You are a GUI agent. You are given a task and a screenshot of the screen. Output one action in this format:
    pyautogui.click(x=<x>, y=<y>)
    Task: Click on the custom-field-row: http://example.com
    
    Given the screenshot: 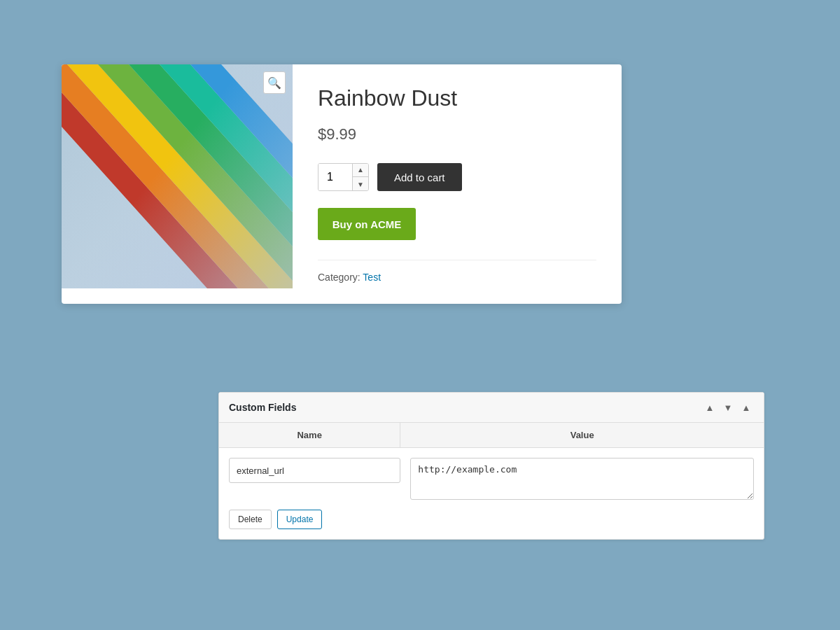 What is the action you would take?
    pyautogui.click(x=491, y=479)
    